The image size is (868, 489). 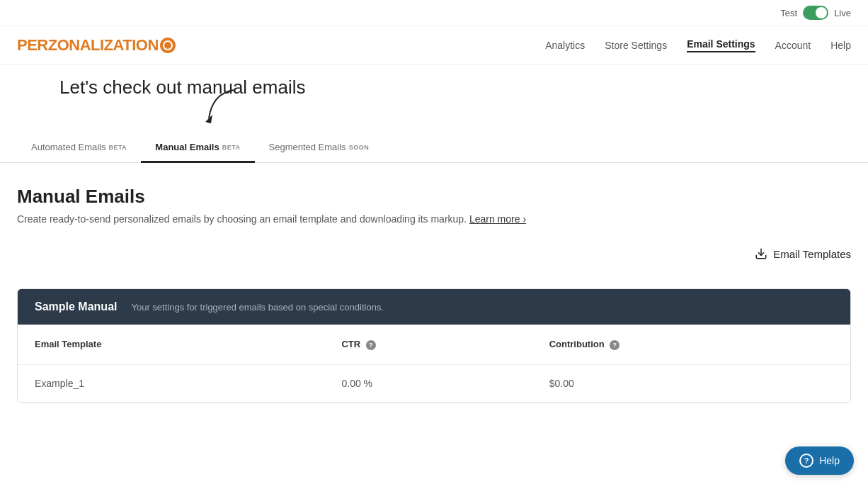 I want to click on tab-automated-emails: Automated Emails BETA, so click(x=79, y=148).